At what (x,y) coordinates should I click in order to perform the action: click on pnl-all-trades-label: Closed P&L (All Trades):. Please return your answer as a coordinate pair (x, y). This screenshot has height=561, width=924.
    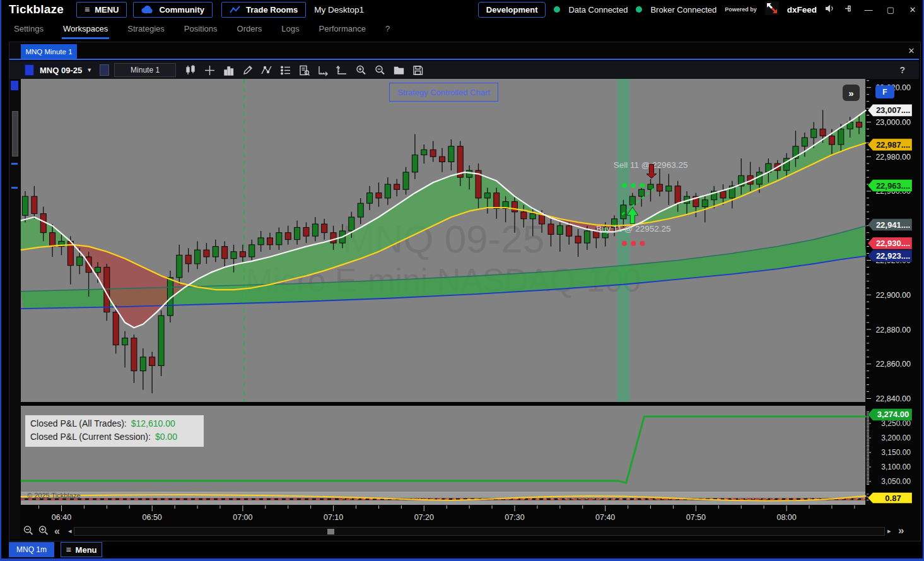
    Looking at the image, I should click on (78, 423).